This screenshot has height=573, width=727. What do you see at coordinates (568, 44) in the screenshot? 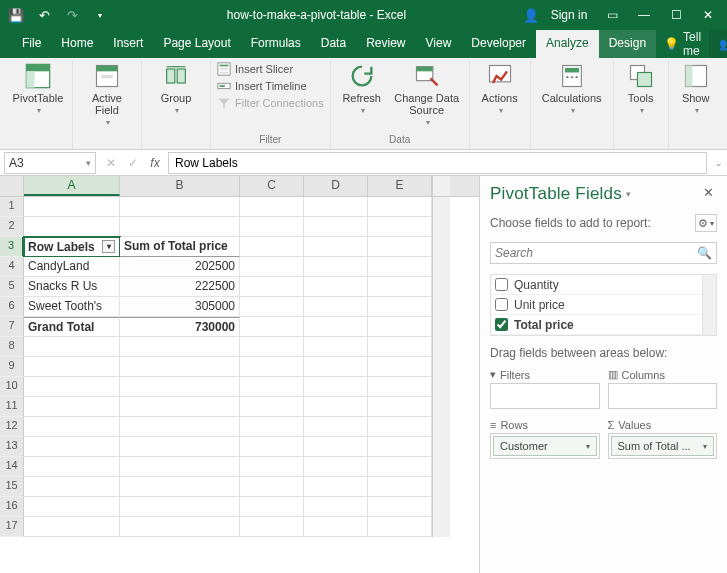
I see `tab-analyze: Analyze` at bounding box center [568, 44].